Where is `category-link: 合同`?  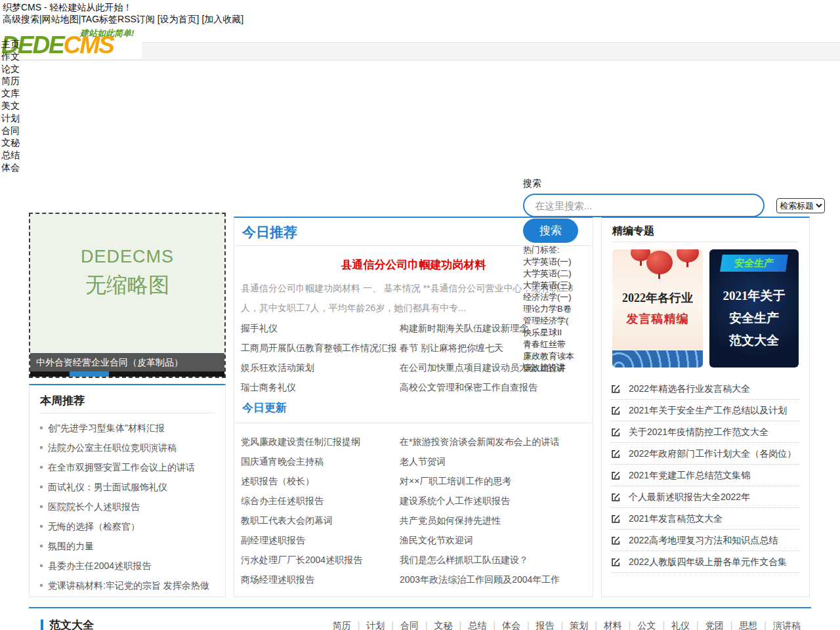
category-link: 合同 is located at coordinates (402, 625).